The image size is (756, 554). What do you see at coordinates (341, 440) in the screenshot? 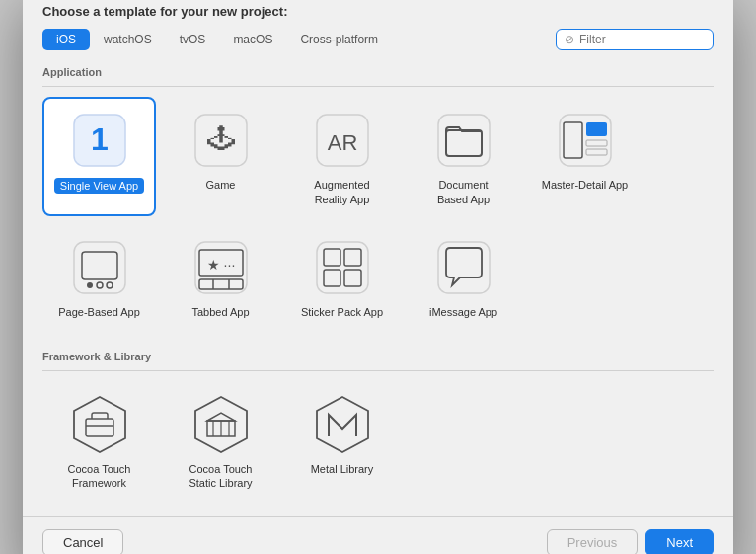
I see `template-metal: Metal Library` at bounding box center [341, 440].